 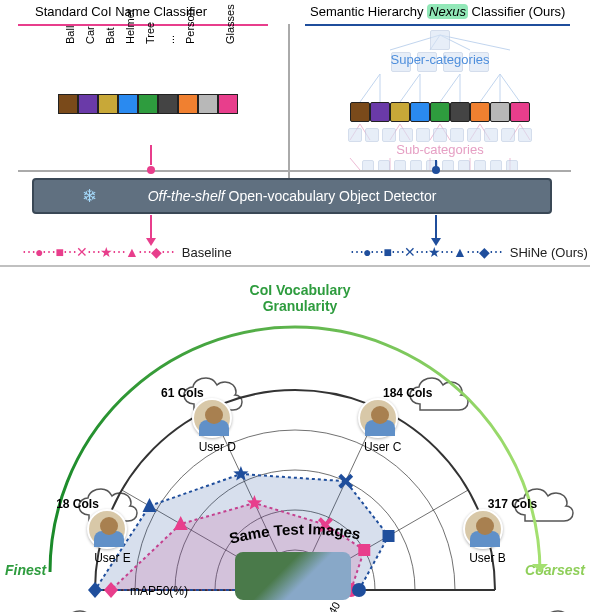 What do you see at coordinates (127, 252) in the screenshot?
I see `legend-baseline: ⋯●⋯■⋯✕⋯★⋯▲⋯◆⋯ Baseline` at bounding box center [127, 252].